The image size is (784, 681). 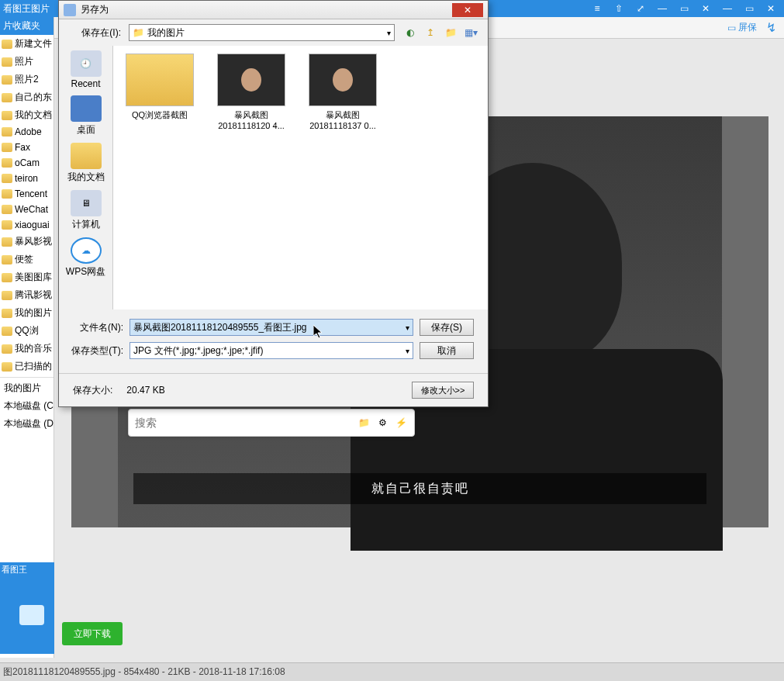 I want to click on sidebar-item-label: 美图图库, so click(x=33, y=278).